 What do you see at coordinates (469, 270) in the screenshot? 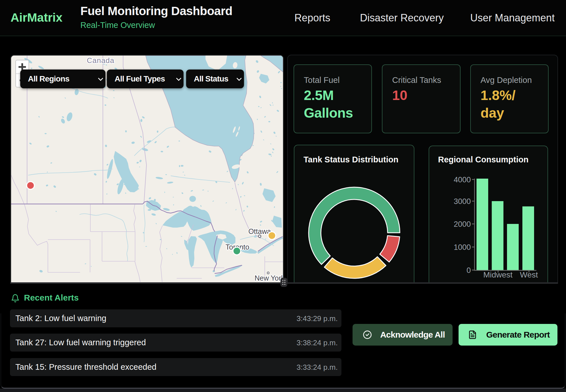
I see `svg-text: 0` at bounding box center [469, 270].